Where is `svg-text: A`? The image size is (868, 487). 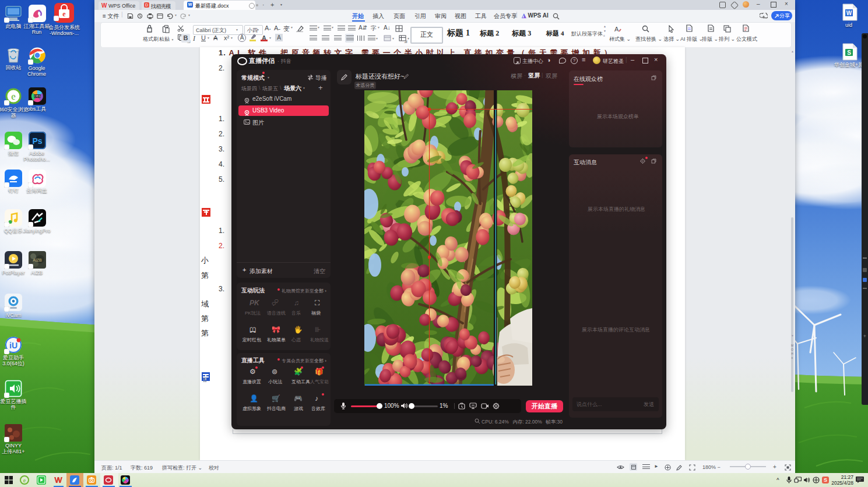
svg-text: A is located at coordinates (617, 29).